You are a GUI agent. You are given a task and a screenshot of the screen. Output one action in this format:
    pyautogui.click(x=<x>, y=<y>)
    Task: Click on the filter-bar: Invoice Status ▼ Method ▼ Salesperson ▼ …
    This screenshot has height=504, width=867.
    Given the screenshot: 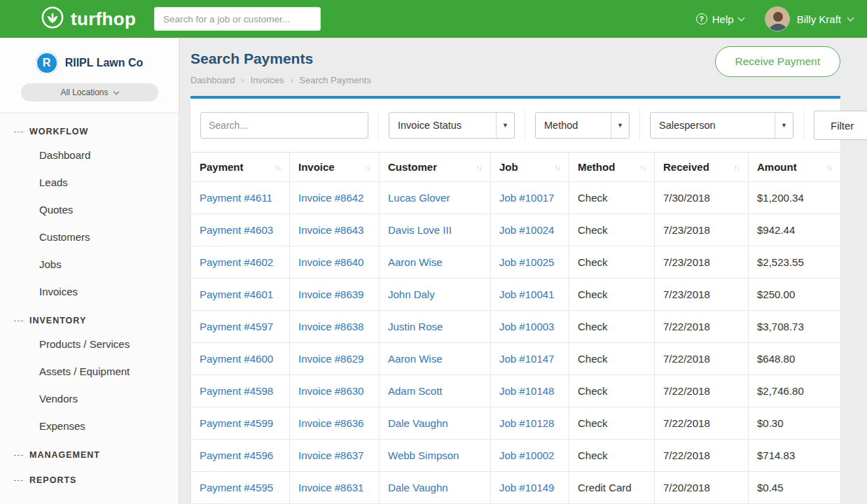 What is the action you would take?
    pyautogui.click(x=515, y=125)
    